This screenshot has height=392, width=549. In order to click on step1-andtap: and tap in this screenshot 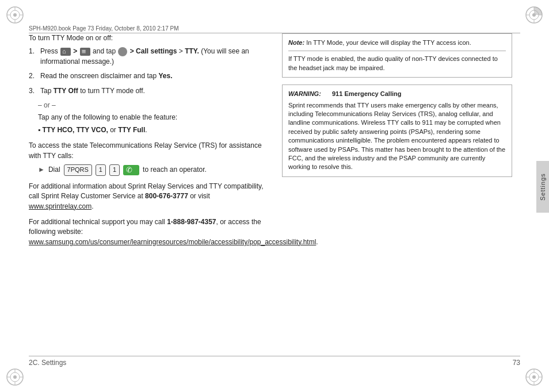, I will do `click(105, 51)`.